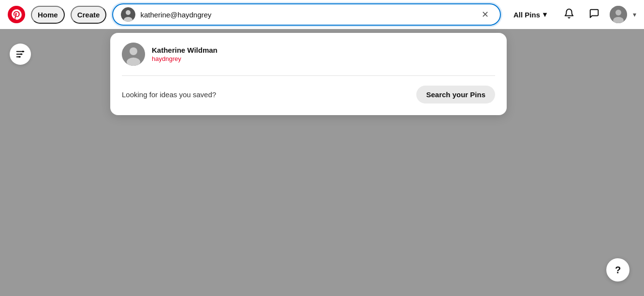 Image resolution: width=644 pixels, height=296 pixels. What do you see at coordinates (618, 270) in the screenshot?
I see `help-button: ?` at bounding box center [618, 270].